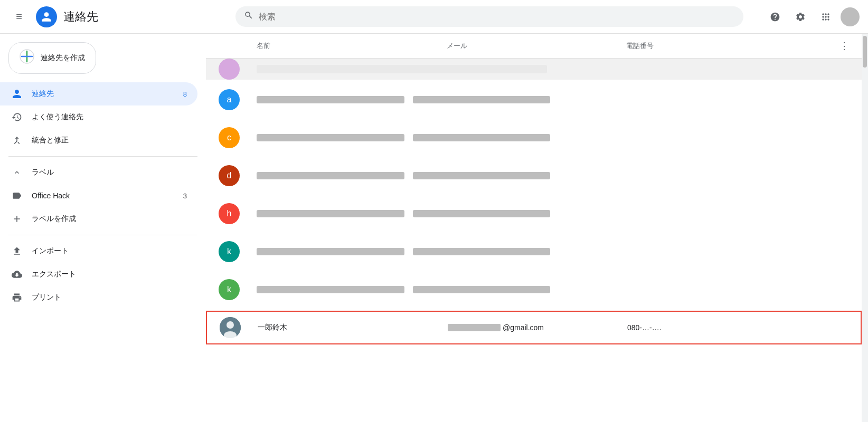 The image size is (868, 422). I want to click on person-icon, so click(17, 94).